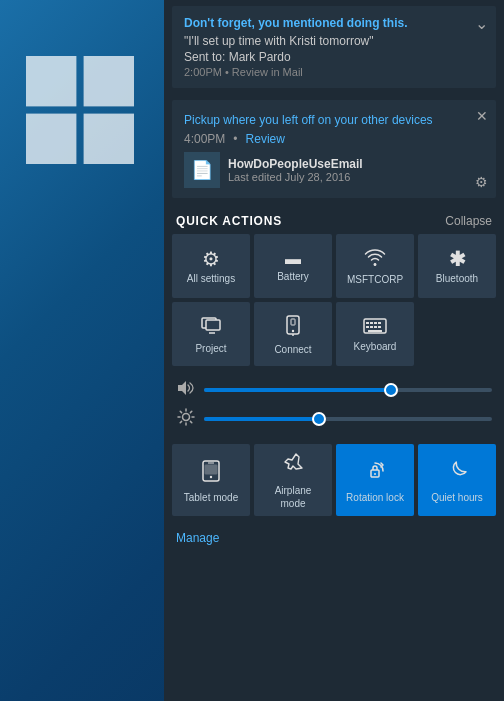  Describe the element at coordinates (211, 328) in the screenshot. I see `project-icon` at that location.